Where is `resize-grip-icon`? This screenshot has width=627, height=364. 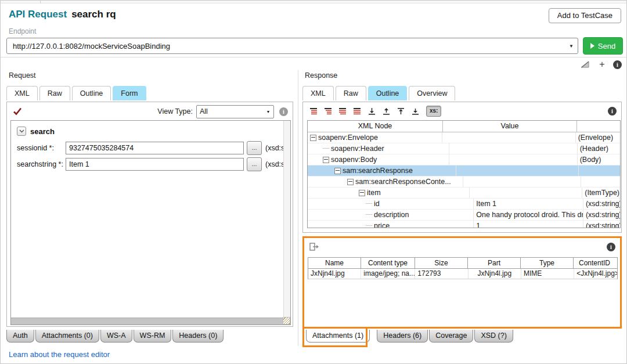
resize-grip-icon is located at coordinates (287, 320).